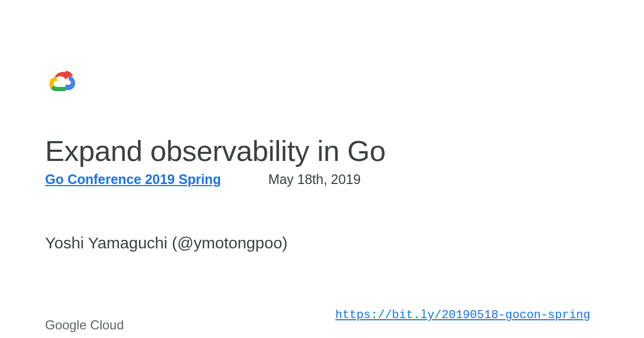 Image resolution: width=644 pixels, height=338 pixels. What do you see at coordinates (61, 82) in the screenshot?
I see `google-cloud-logo-icon` at bounding box center [61, 82].